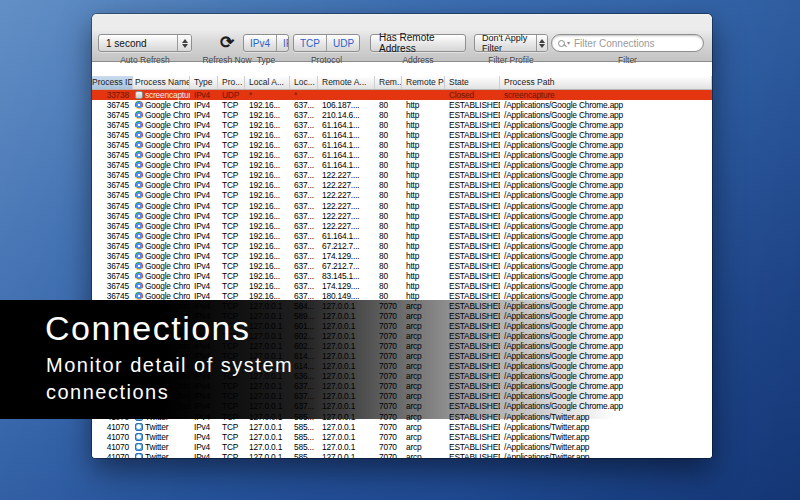 This screenshot has height=500, width=800. Describe the element at coordinates (282, 44) in the screenshot. I see `segment-ipv6: IPv6` at that location.